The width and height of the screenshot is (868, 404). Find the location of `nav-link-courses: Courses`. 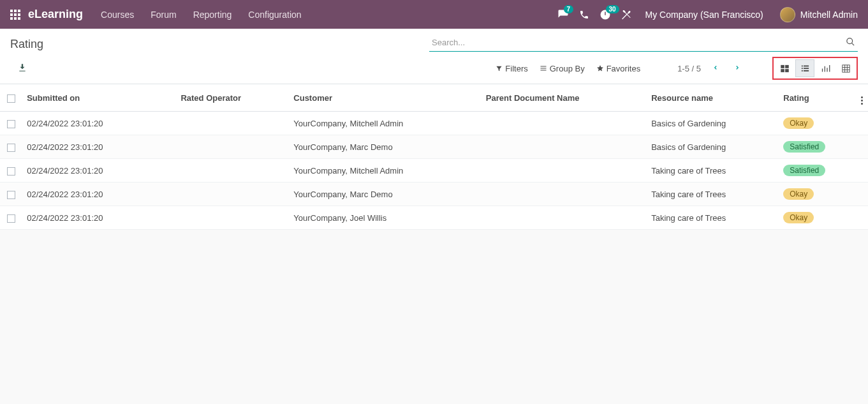

nav-link-courses: Courses is located at coordinates (117, 15).